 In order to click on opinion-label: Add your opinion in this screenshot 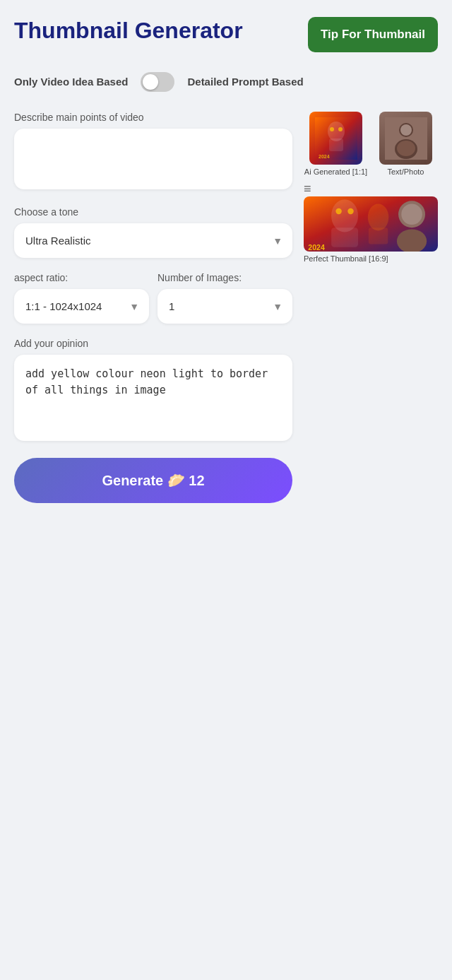, I will do `click(153, 343)`.